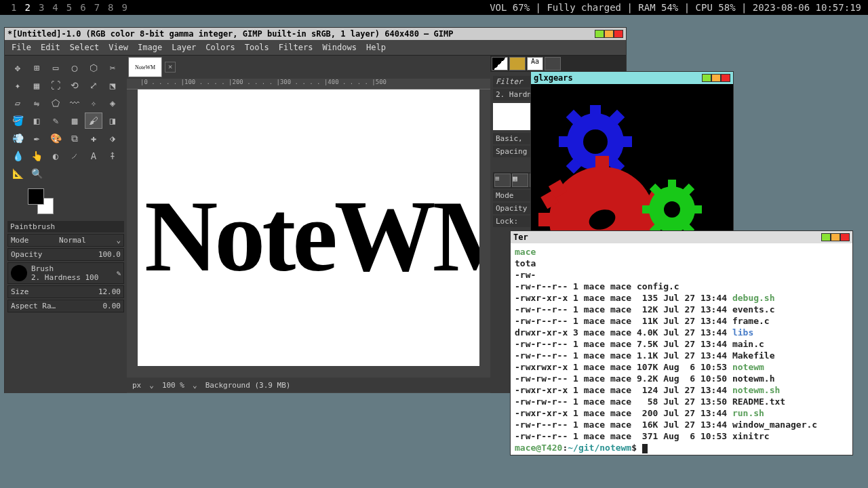 This screenshot has height=488, width=868. Describe the element at coordinates (174, 385) in the screenshot. I see `status-zoom: 100 %` at that location.